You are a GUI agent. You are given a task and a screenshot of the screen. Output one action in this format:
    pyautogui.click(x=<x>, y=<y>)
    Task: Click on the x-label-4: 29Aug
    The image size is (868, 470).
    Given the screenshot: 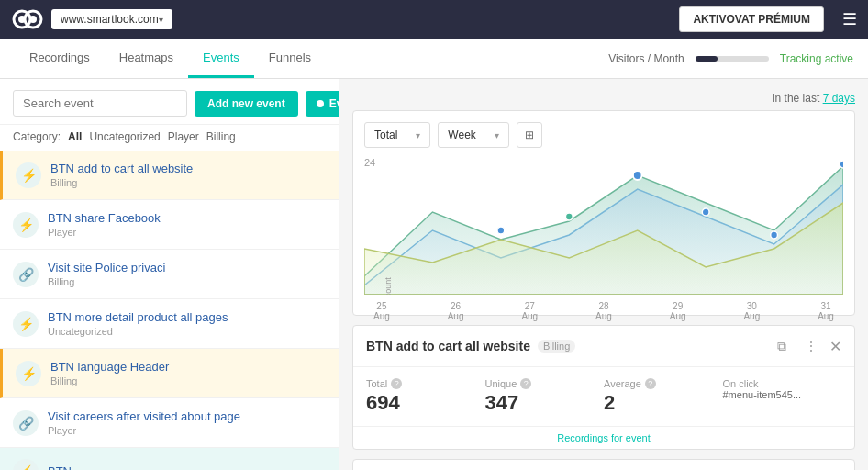 What is the action you would take?
    pyautogui.click(x=678, y=311)
    